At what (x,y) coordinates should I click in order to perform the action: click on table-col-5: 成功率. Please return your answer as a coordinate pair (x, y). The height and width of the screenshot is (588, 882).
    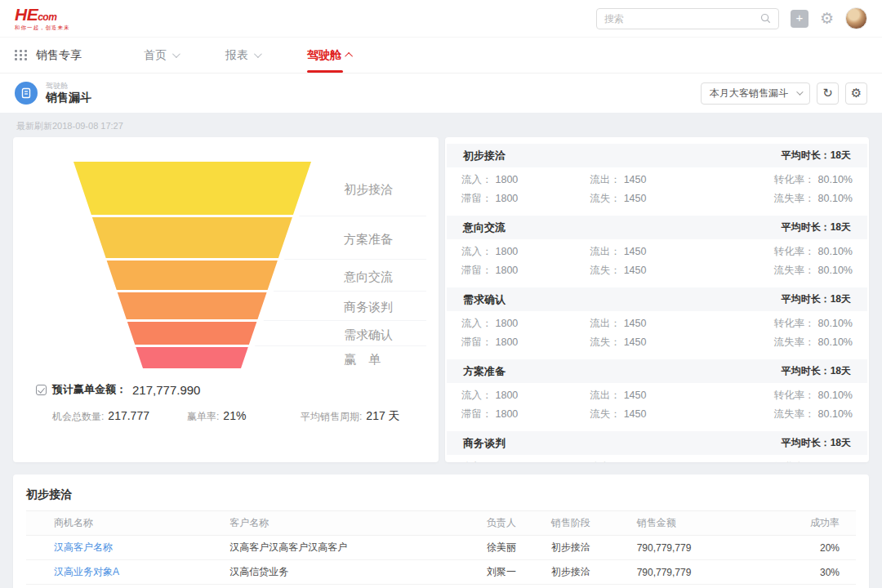
    Looking at the image, I should click on (806, 523).